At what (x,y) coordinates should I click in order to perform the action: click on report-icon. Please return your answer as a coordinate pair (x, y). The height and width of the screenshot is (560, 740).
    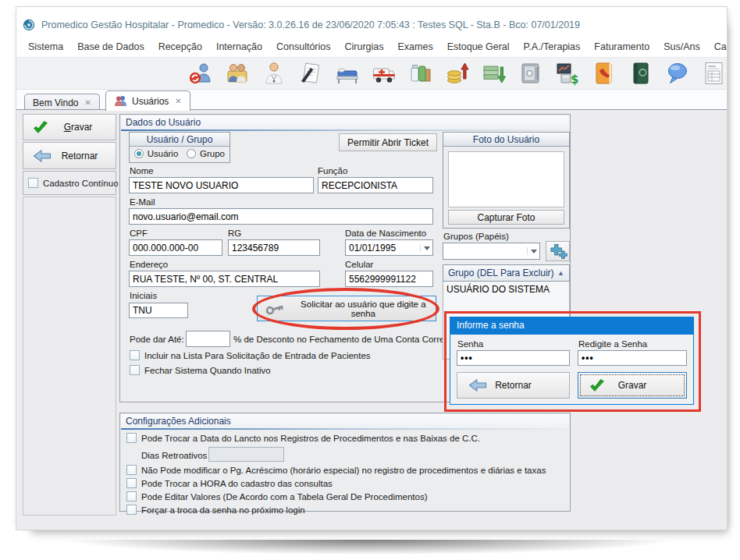
    Looking at the image, I should click on (714, 73).